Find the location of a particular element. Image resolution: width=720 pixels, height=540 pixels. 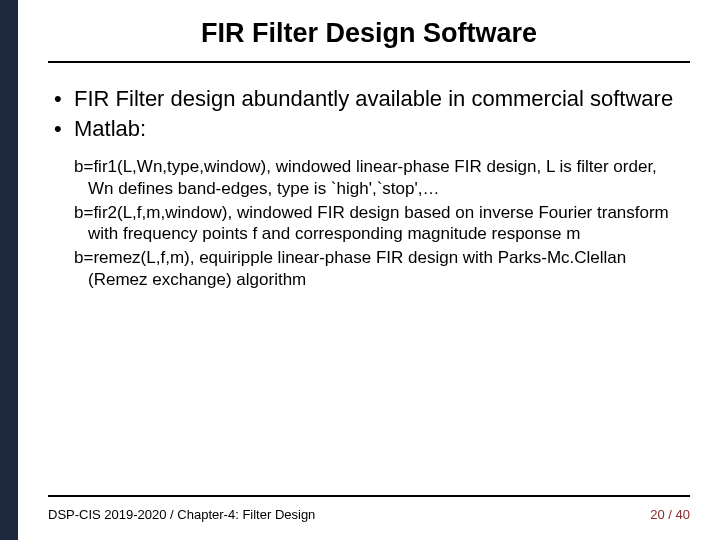

footer-row: DSP-CIS 2019-2020 / Chapter-4: Filter De… is located at coordinates (369, 514).